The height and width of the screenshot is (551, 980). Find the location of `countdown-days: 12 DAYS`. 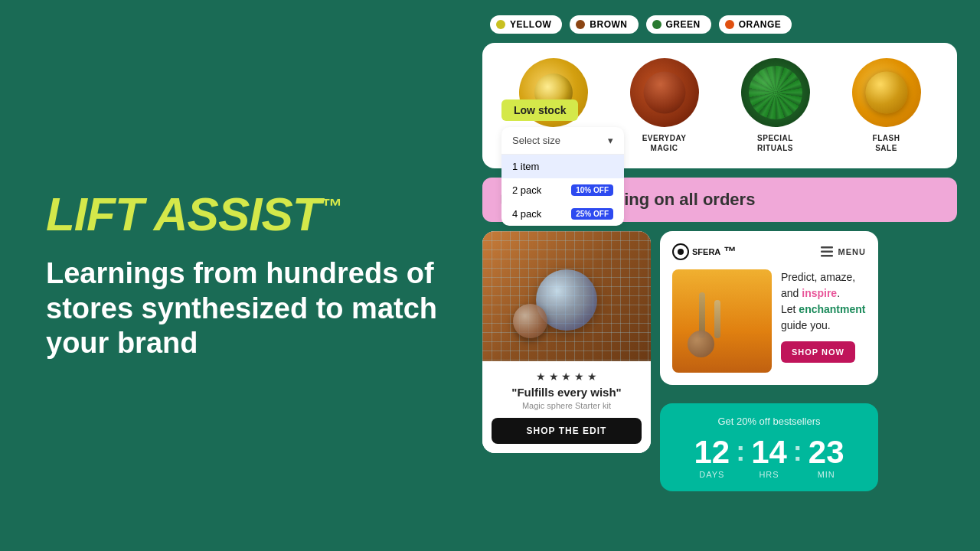

countdown-days: 12 DAYS is located at coordinates (712, 458).